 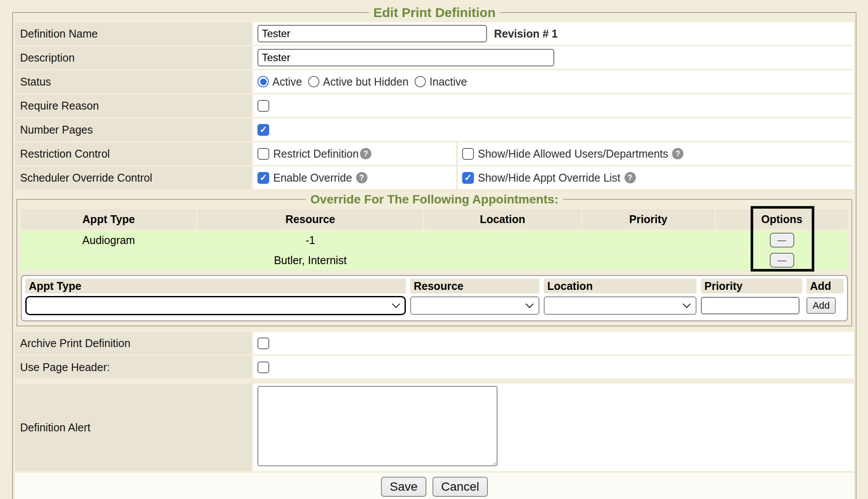 I want to click on enable-override-label: Enable Override, so click(x=312, y=178).